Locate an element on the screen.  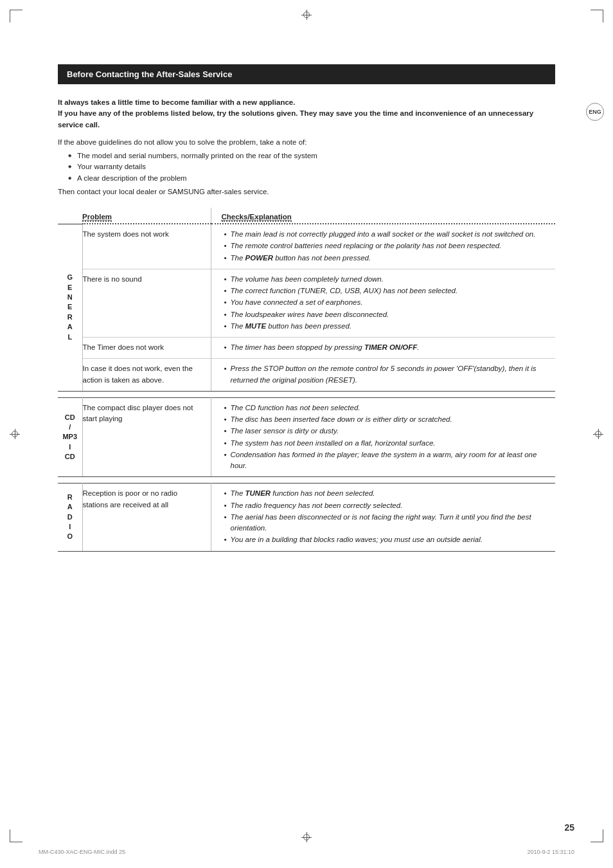
problem-cell: The system does not work is located at coordinates (147, 246).